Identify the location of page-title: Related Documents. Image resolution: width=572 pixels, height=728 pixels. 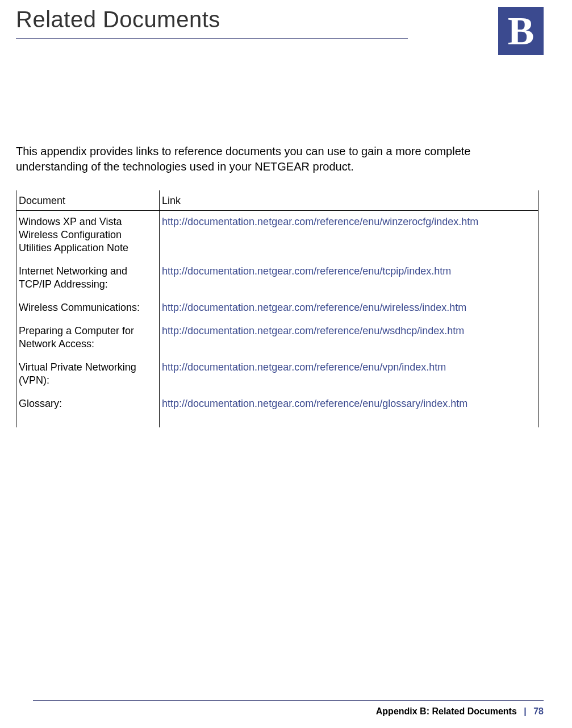
(286, 16).